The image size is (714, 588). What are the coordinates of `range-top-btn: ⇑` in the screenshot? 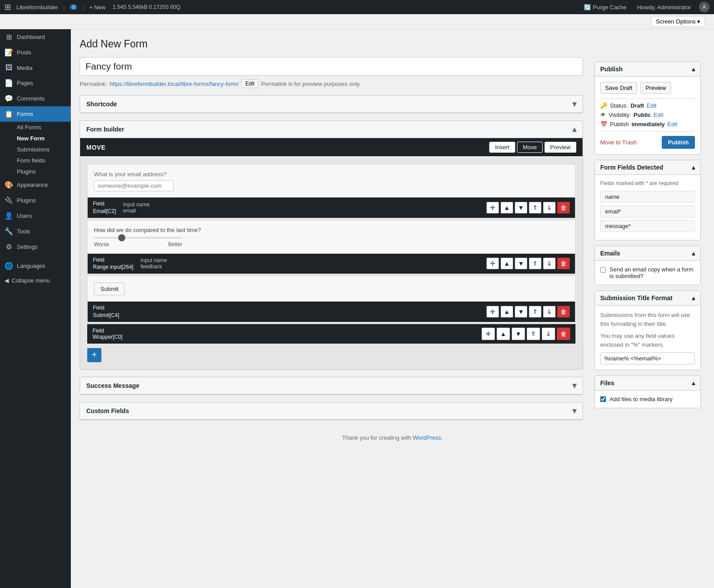 It's located at (535, 263).